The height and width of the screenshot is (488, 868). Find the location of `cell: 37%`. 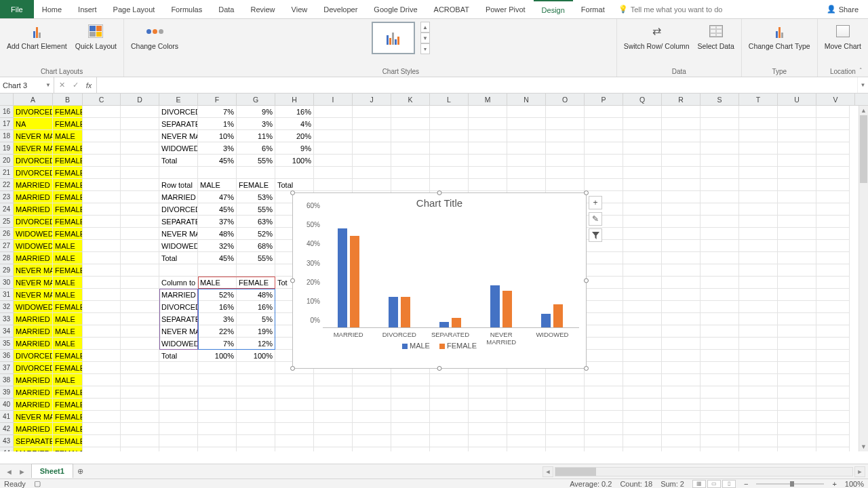

cell: 37% is located at coordinates (217, 222).